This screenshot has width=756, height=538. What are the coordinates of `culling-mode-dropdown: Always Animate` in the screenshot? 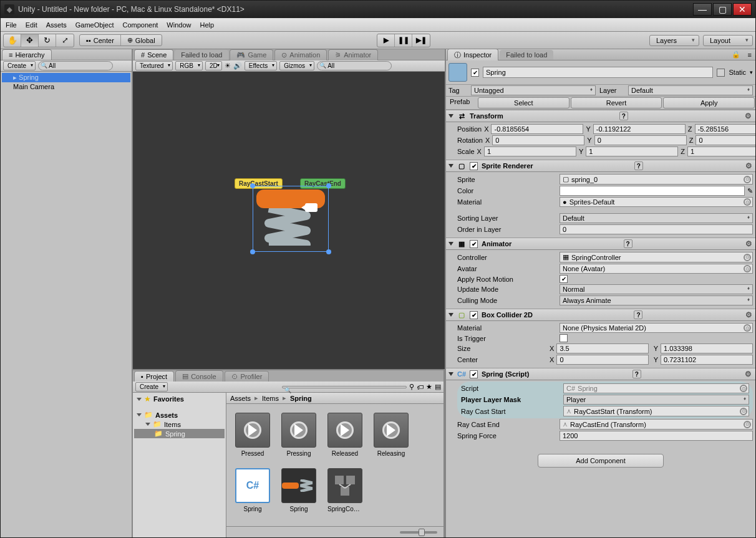 It's located at (656, 300).